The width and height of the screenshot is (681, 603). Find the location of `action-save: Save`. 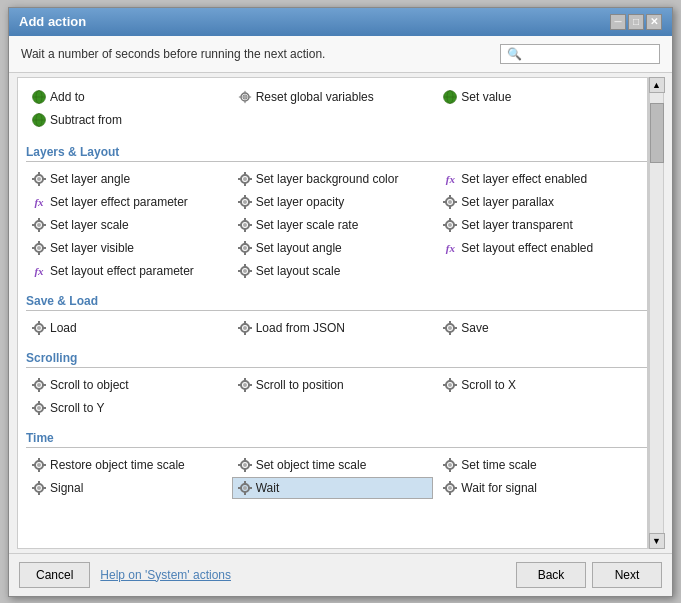

action-save: Save is located at coordinates (538, 328).